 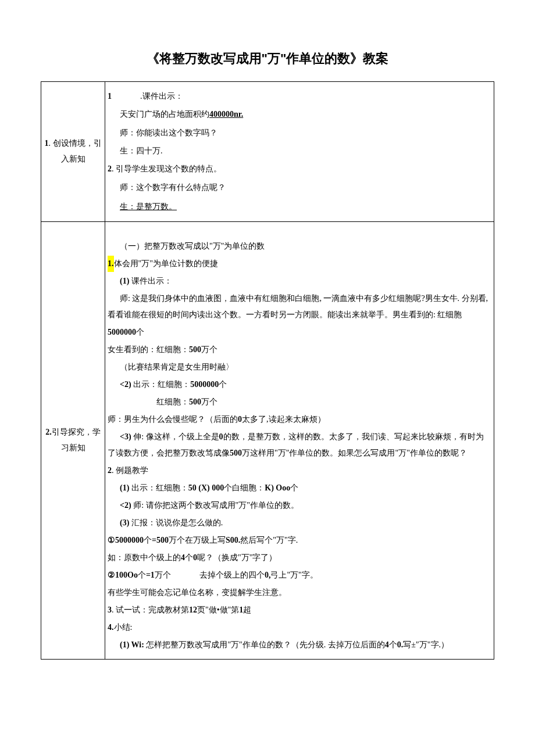 I want to click on line: <3) 伸: 像这样，个级上全是0的数，是整万数，这样的数。太多了，我们读、写起…, so click(x=299, y=445).